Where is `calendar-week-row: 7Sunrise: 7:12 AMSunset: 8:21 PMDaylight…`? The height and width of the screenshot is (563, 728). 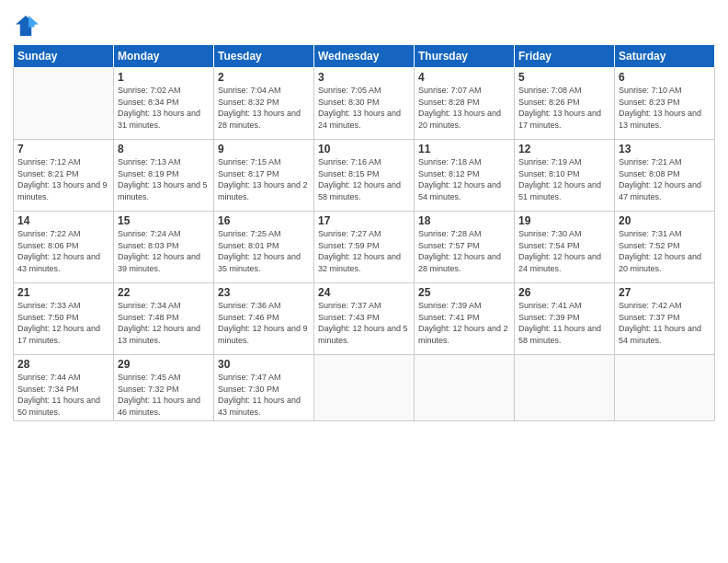 calendar-week-row: 7Sunrise: 7:12 AMSunset: 8:21 PMDaylight… is located at coordinates (364, 176).